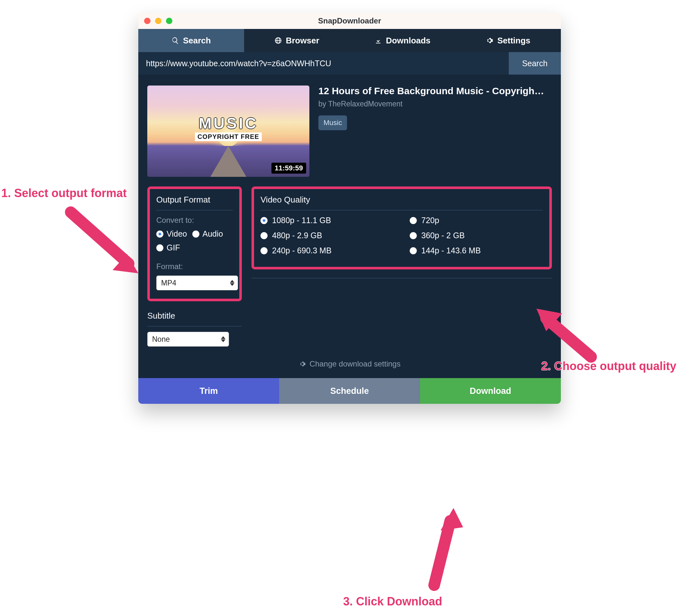  What do you see at coordinates (402, 236) in the screenshot?
I see `quality-grid: 1080p - 11.1 GB 720p 480p - 2.9 GB` at bounding box center [402, 236].